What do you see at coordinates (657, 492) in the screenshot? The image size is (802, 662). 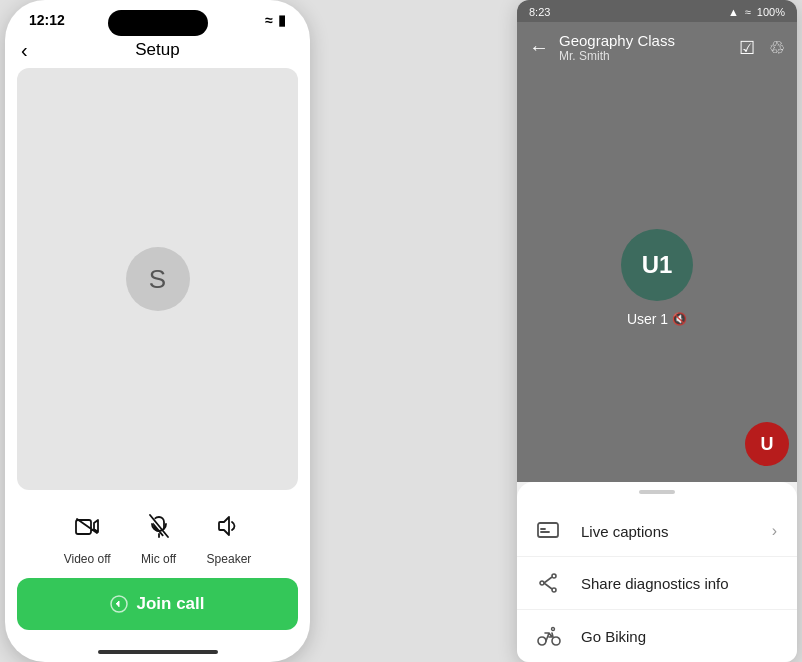 I see `sheet-handle` at bounding box center [657, 492].